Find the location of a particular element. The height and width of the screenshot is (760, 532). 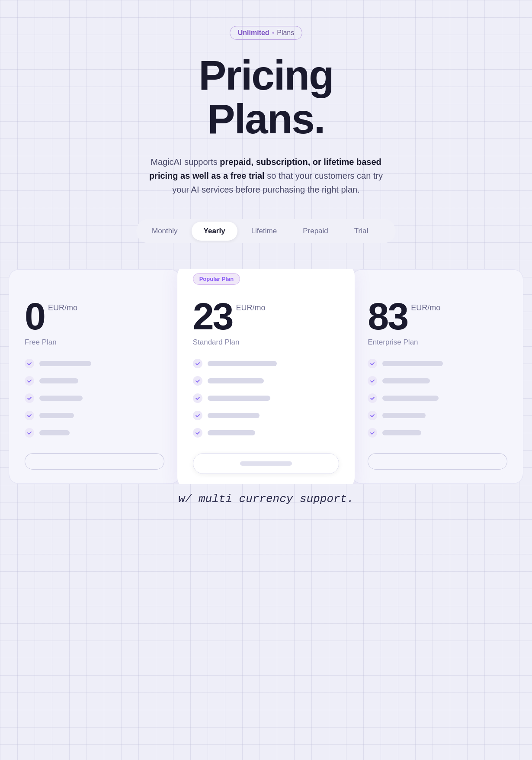

page-description: MagicAI supports prepaid, subscription, … is located at coordinates (266, 176).